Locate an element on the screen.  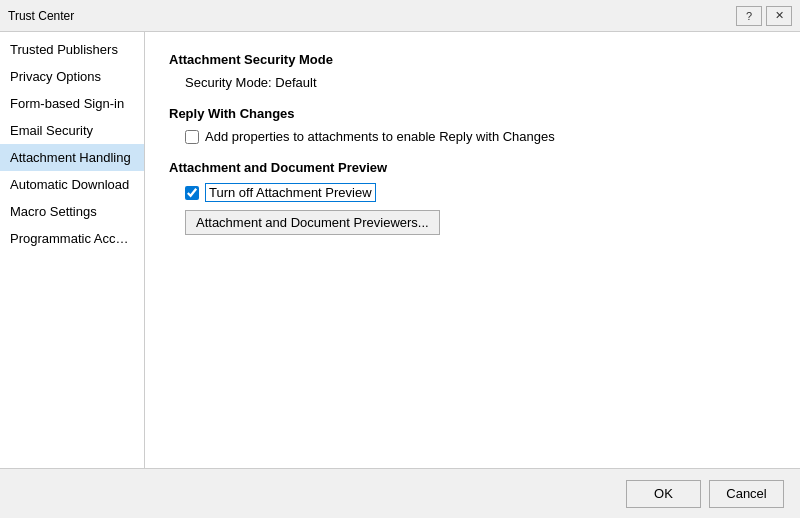
reply-with-changes-checkbox is located at coordinates (192, 137).